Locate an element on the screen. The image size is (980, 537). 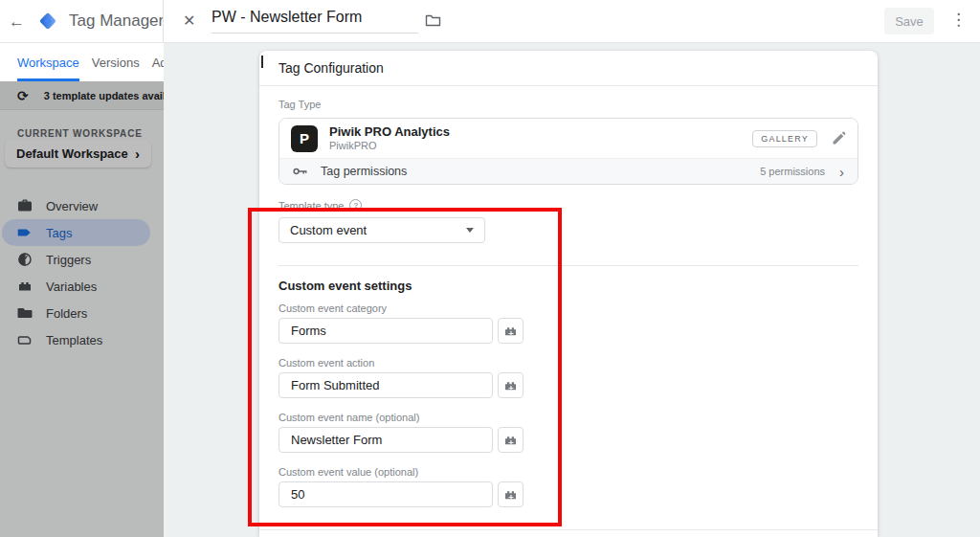
template-updates-banner: ⟳ 3 template updates available is located at coordinates (82, 96).